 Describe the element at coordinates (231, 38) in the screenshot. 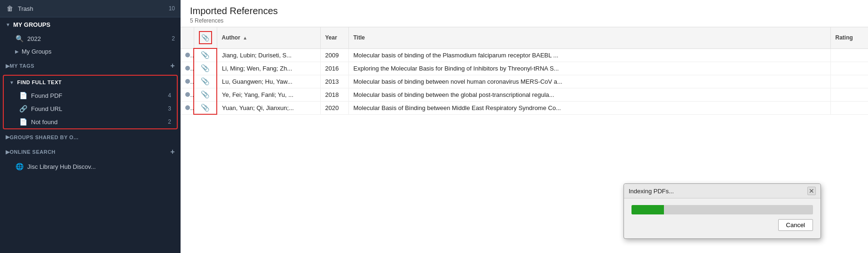

I see `author-col-label: Author` at that location.